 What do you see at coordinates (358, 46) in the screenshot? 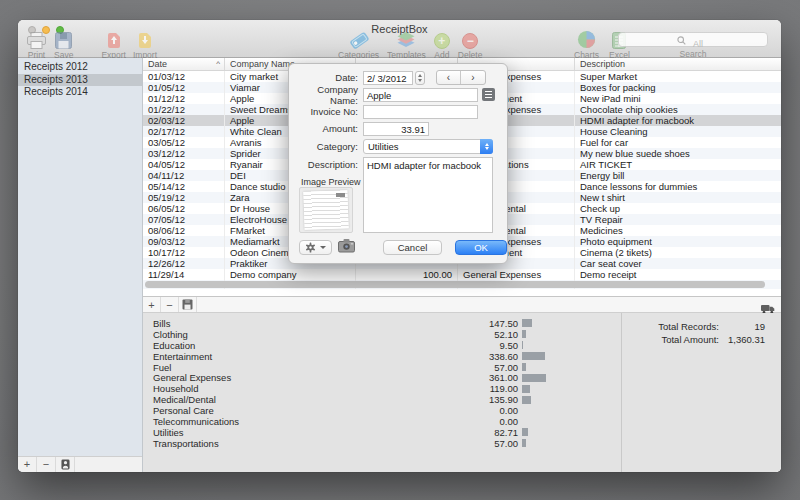
I see `categories-button: Categories` at bounding box center [358, 46].